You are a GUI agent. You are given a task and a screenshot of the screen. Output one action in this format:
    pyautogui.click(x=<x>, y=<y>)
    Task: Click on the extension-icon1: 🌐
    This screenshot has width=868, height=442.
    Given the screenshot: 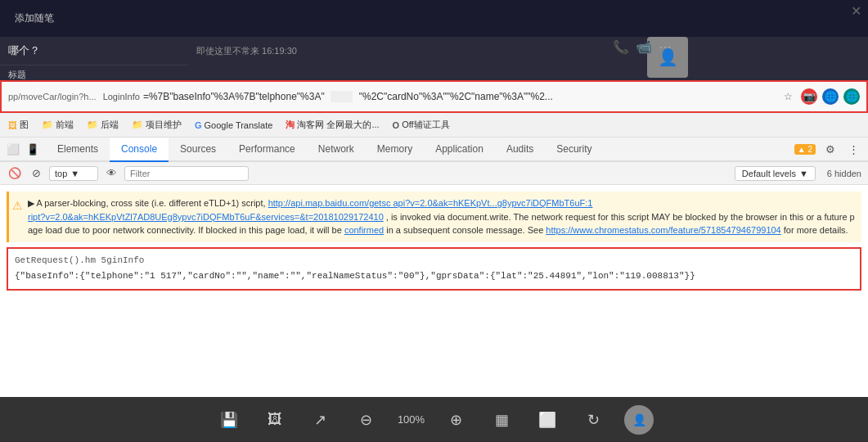 What is the action you would take?
    pyautogui.click(x=830, y=97)
    